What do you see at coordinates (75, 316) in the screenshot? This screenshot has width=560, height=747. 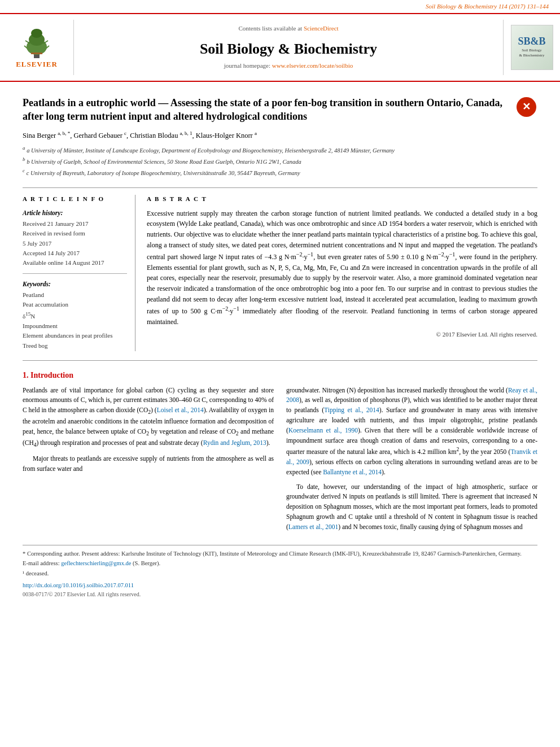 I see `keyword-3: δ15N` at bounding box center [75, 316].